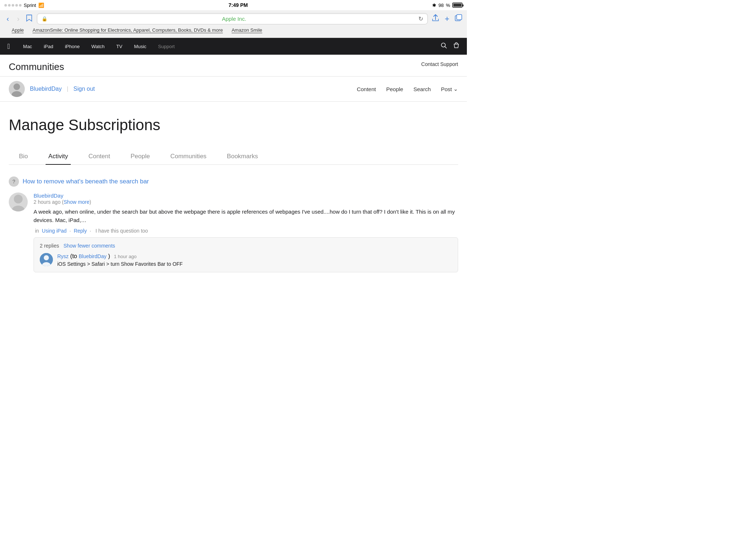 Image resolution: width=747 pixels, height=560 pixels. Describe the element at coordinates (74, 256) in the screenshot. I see `reply-to-label: (to` at that location.